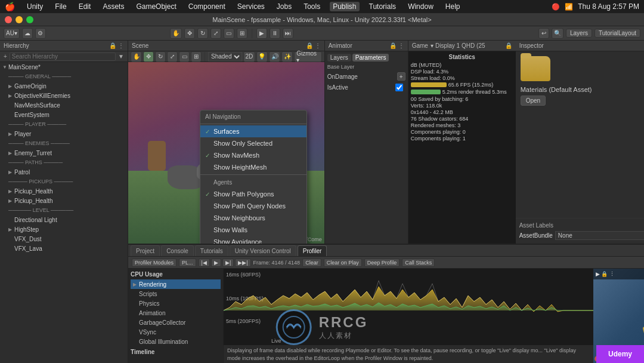 The width and height of the screenshot is (644, 363). Describe the element at coordinates (343, 263) in the screenshot. I see `profiler-clear-on-play-btn: Clear on Play` at that location.